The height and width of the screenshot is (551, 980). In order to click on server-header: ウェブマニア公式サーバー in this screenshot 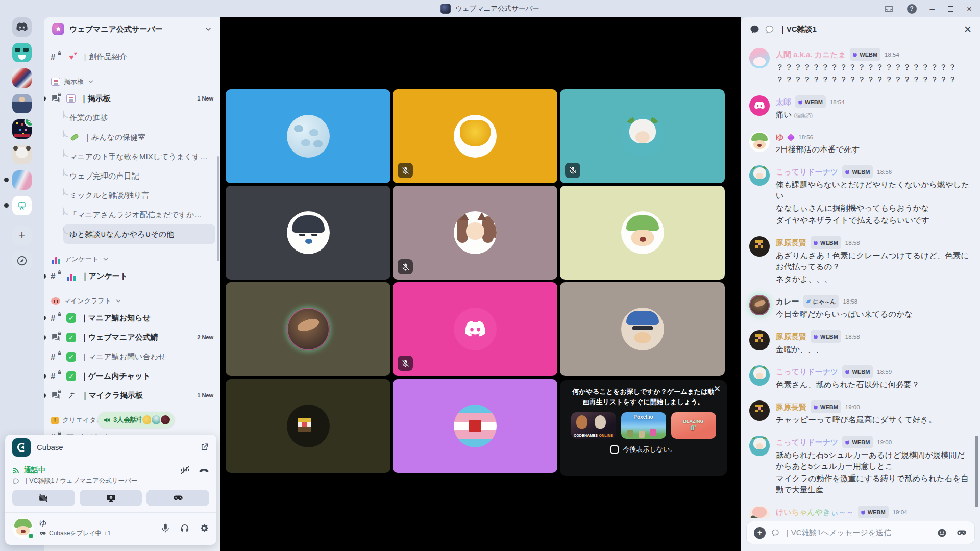, I will do `click(132, 29)`.